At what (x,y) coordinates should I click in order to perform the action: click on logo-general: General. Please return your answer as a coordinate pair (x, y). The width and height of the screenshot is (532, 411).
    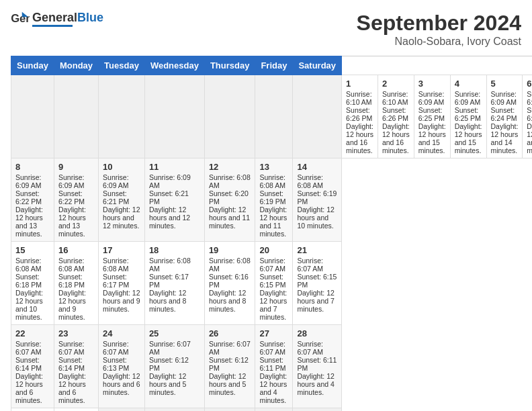
    Looking at the image, I should click on (55, 17).